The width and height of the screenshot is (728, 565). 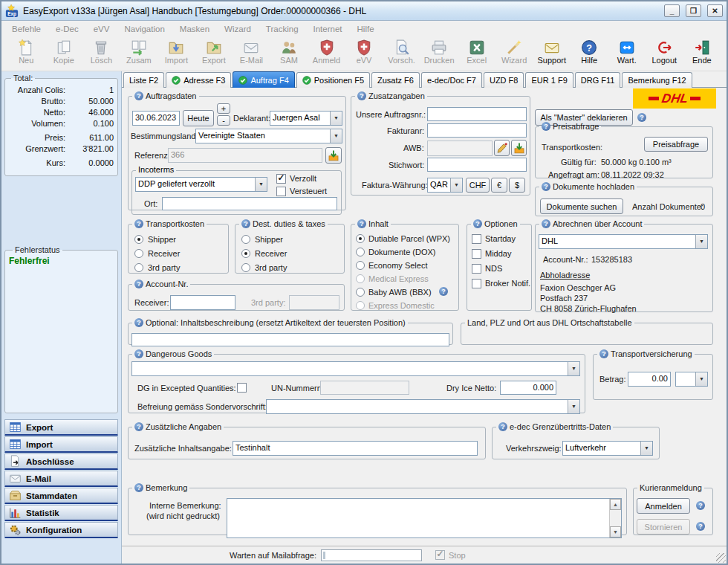 I want to click on midday-checkbox, so click(x=477, y=254).